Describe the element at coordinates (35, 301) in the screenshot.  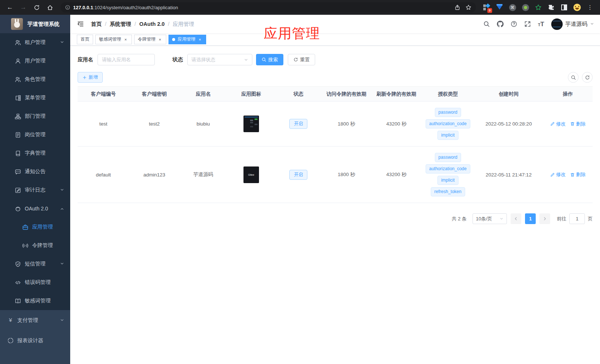
I see `sidebar-item-sensitive-word: 敏感词管理` at that location.